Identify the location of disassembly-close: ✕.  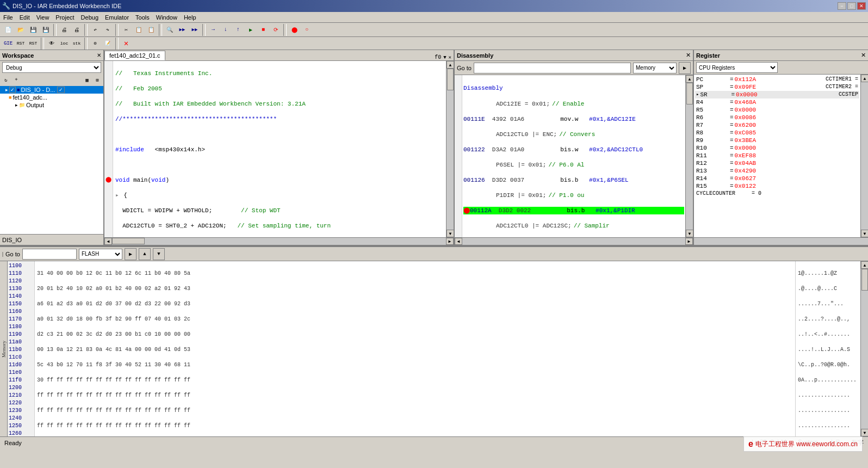
(689, 56).